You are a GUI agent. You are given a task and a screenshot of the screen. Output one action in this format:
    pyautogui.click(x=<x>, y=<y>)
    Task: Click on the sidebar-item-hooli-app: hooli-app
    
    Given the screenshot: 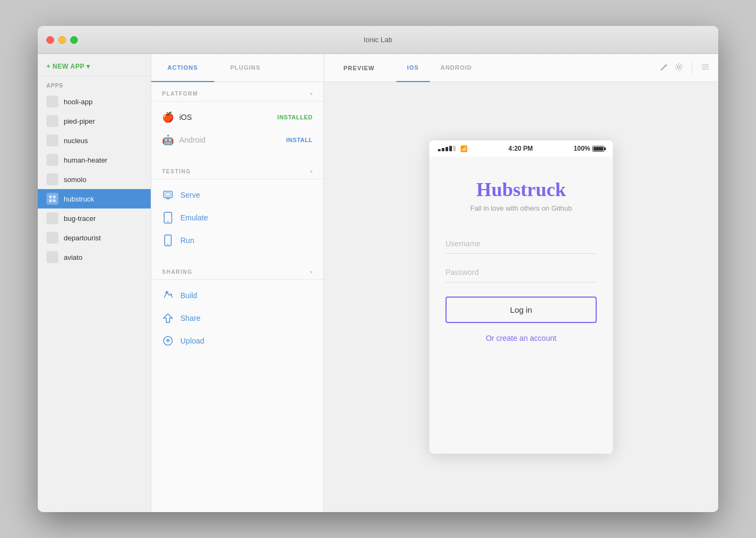 What is the action you would take?
    pyautogui.click(x=94, y=102)
    